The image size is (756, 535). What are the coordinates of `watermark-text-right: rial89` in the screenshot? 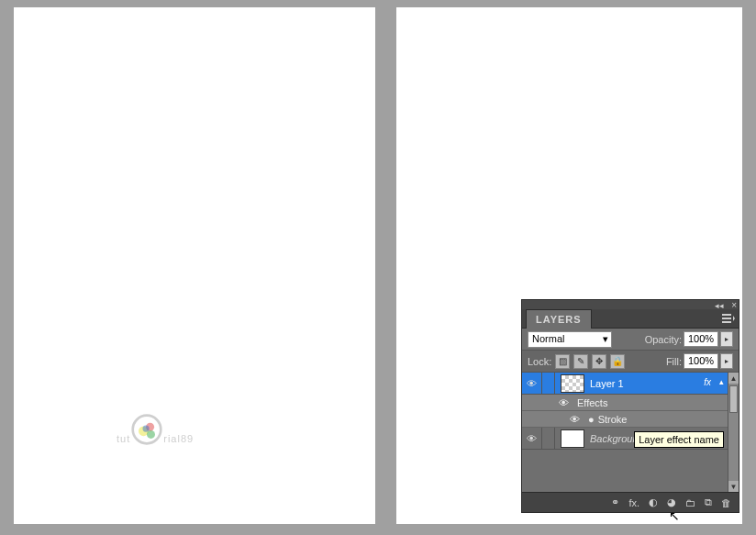 It's located at (178, 439).